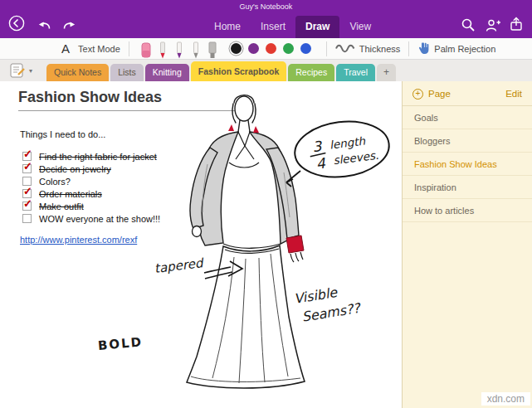  Describe the element at coordinates (75, 169) in the screenshot. I see `todo-label: Decide on jewelry` at that location.